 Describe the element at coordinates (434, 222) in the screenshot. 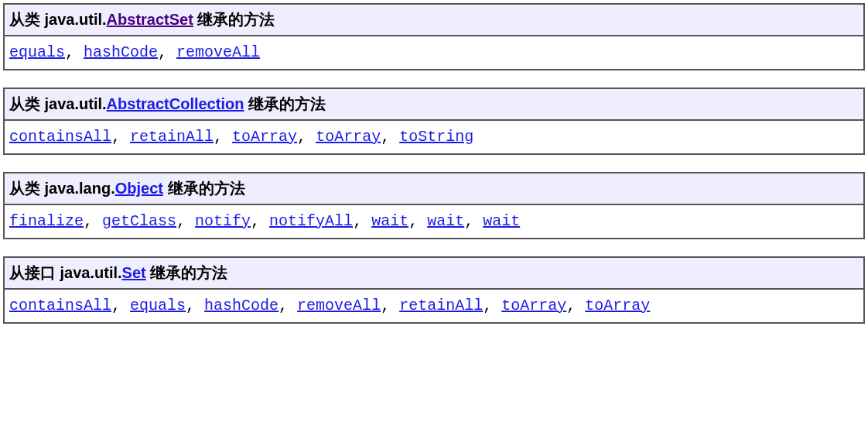

I see `group-body: finalize, getClass, notify, notifyAll, w…` at that location.